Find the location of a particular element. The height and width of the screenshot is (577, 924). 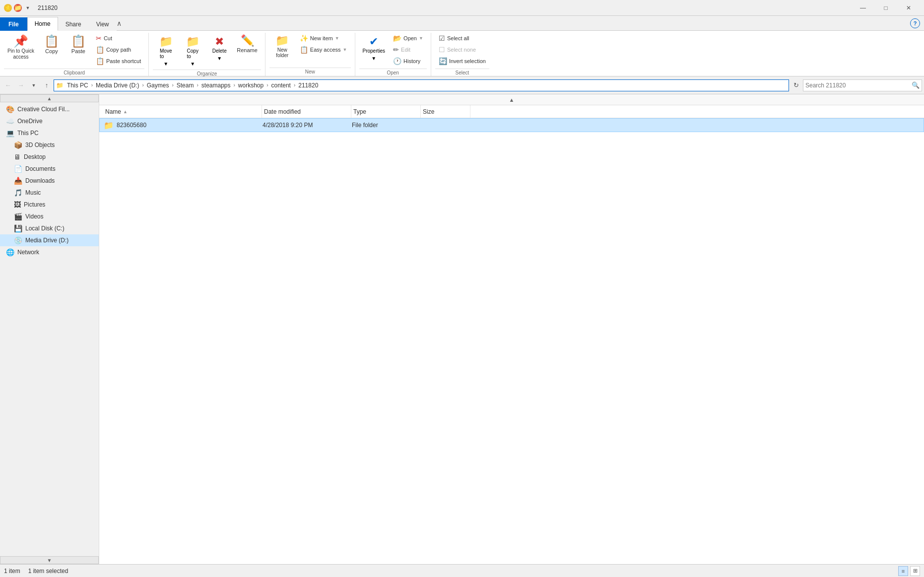

sidebar-item-network: 🌐 Network is located at coordinates (50, 252).